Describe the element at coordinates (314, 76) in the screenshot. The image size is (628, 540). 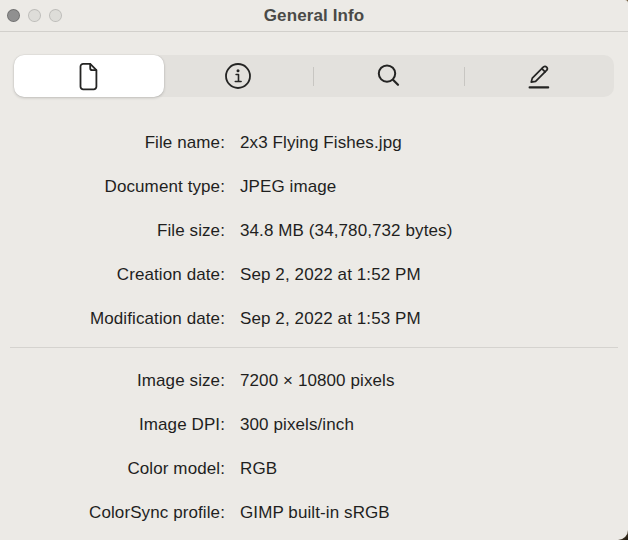
I see `inspector-segmented-control` at that location.